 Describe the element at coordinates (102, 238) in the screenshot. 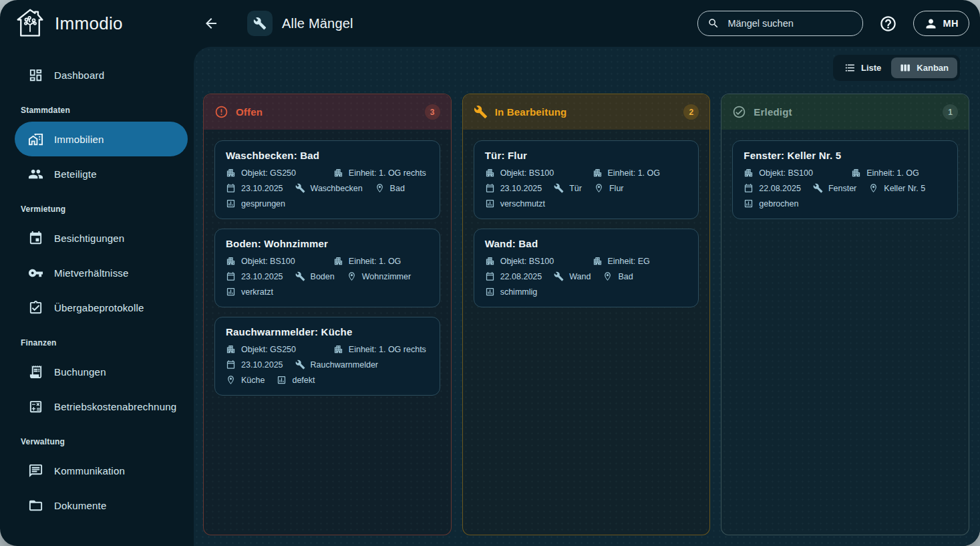

I see `sidebar-item-besichtigungen: Besichtigungen` at that location.